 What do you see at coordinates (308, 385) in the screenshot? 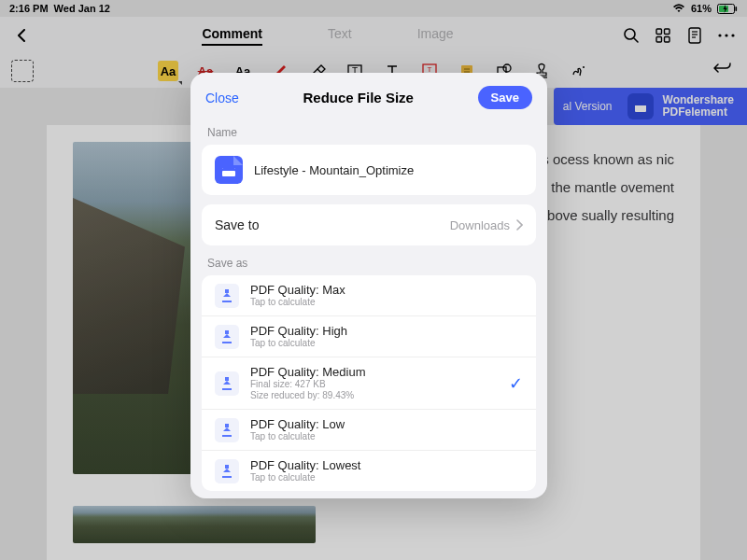
I see `quality-sub1: Final size: 427 KB` at bounding box center [308, 385].